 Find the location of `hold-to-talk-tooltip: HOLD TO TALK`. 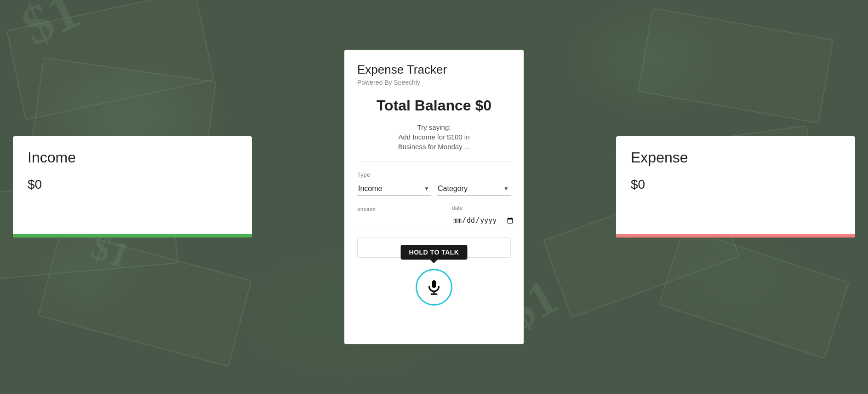

hold-to-talk-tooltip: HOLD TO TALK is located at coordinates (434, 252).